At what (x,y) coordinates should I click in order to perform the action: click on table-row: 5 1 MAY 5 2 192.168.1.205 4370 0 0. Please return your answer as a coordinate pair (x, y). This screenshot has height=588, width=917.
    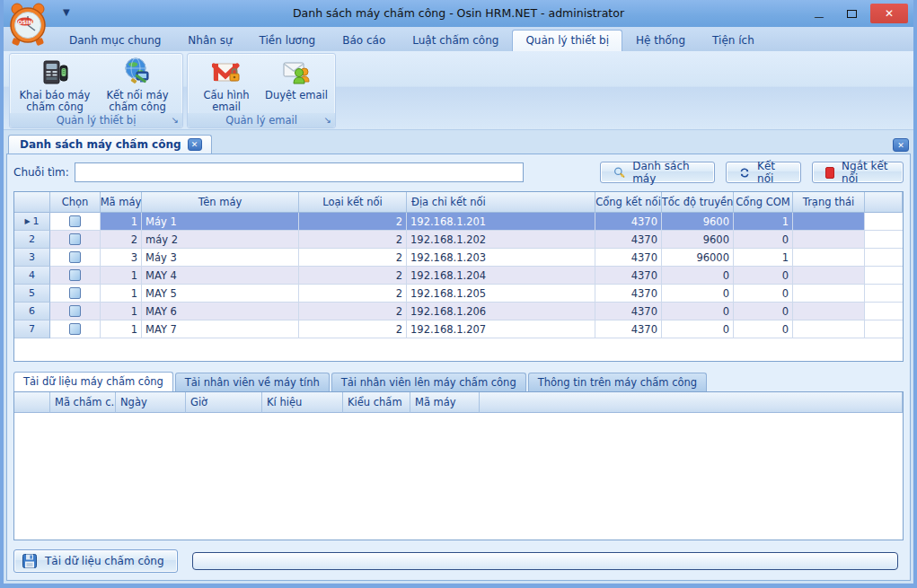
    Looking at the image, I should click on (458, 294).